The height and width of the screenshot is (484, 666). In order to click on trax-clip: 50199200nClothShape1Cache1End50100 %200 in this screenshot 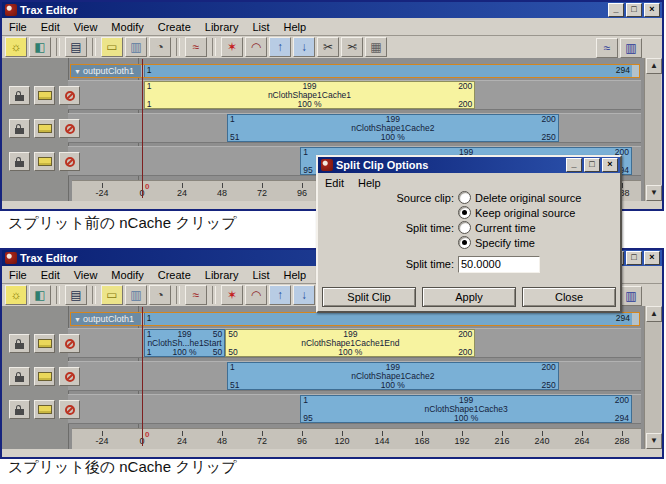, I will do `click(350, 343)`.